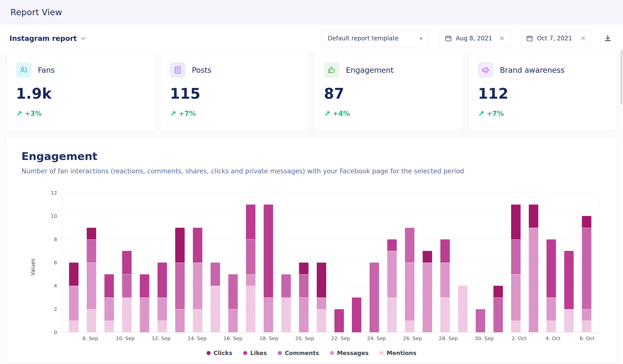  I want to click on page-title: Report View, so click(36, 12).